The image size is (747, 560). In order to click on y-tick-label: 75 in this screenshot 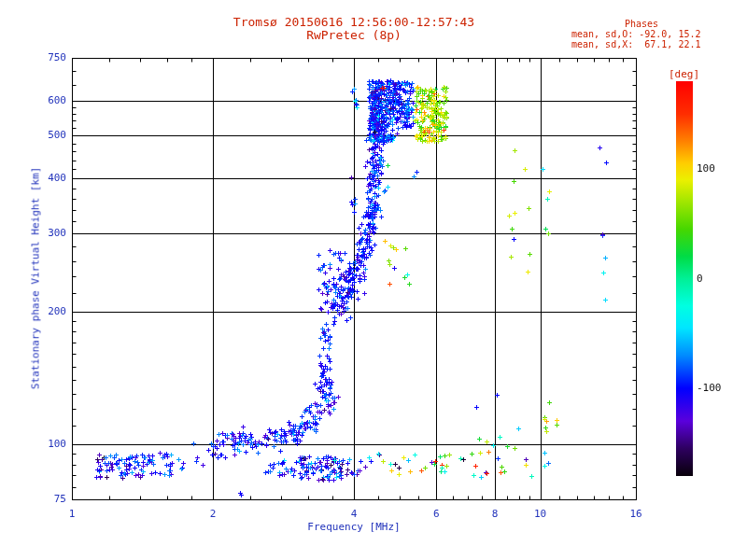, I will do `click(48, 499)`.